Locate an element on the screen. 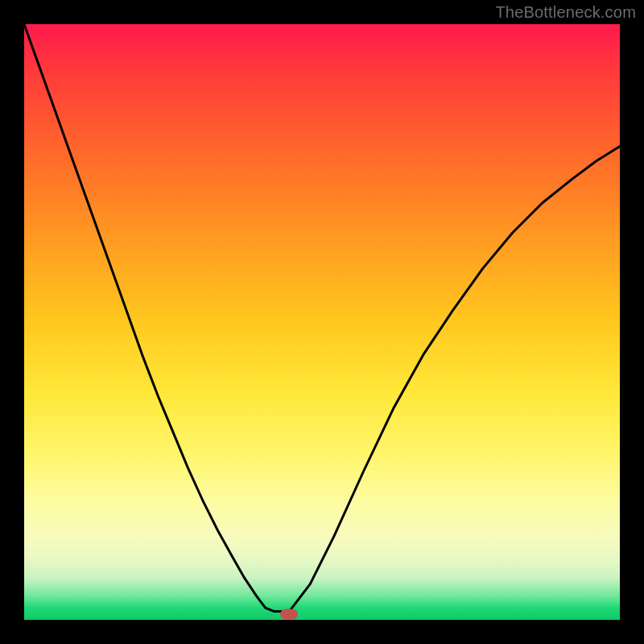 The width and height of the screenshot is (644, 644). minimum-marker is located at coordinates (289, 613).